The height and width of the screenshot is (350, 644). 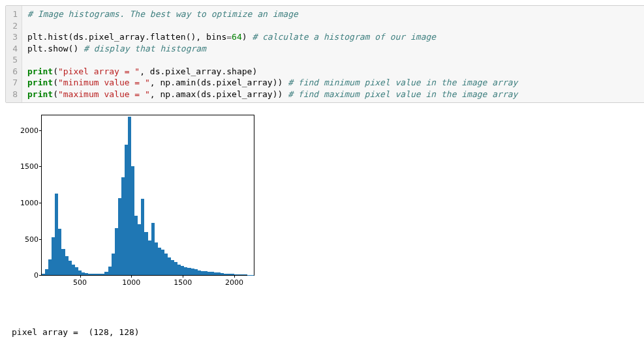 I want to click on code-line: plt.hist(ds.pixel_array.flatten(), bins=…, so click(x=335, y=37).